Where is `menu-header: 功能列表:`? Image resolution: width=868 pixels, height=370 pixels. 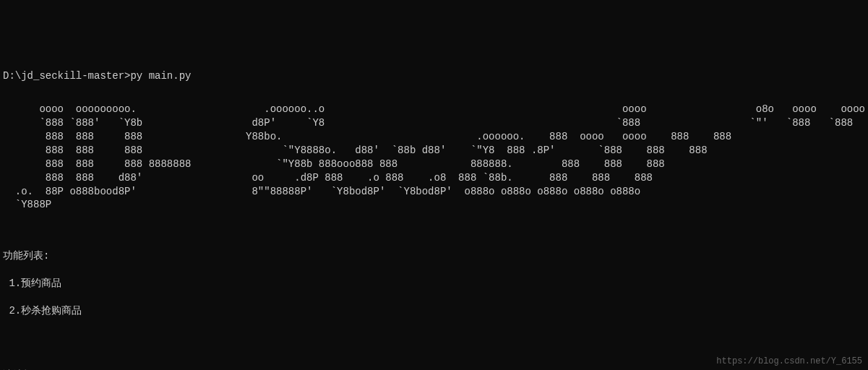 menu-header: 功能列表: is located at coordinates (434, 256).